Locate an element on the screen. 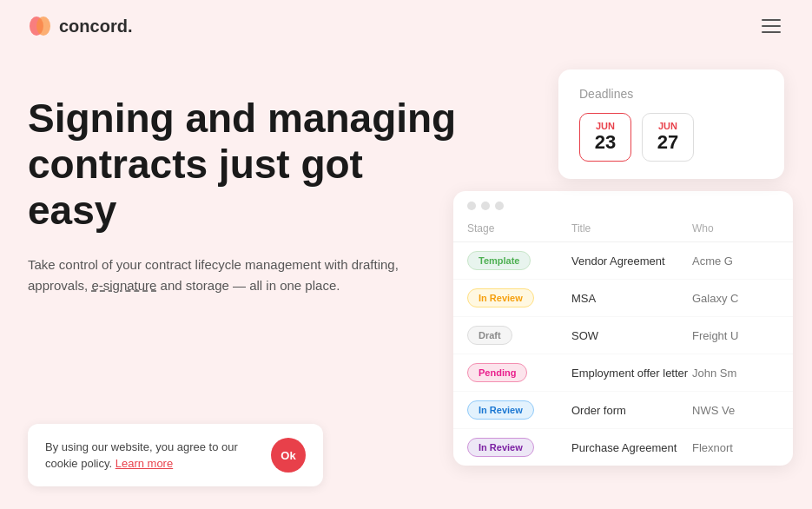 The width and height of the screenshot is (812, 509). row-who-3: Freight U is located at coordinates (736, 335).